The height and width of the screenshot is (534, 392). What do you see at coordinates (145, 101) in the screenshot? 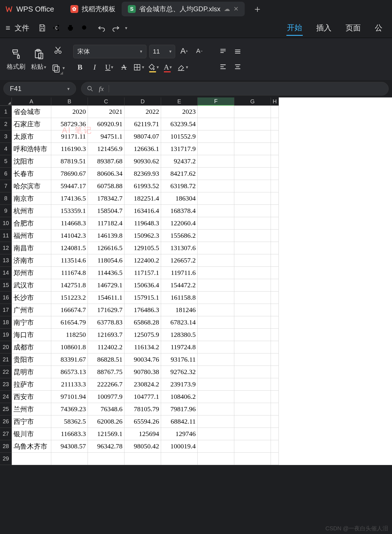
I see `column-headers: ABCDEFGH` at bounding box center [145, 101].